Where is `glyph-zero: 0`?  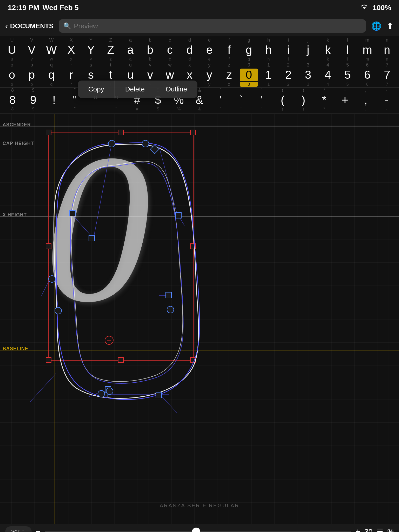
glyph-zero: 0 is located at coordinates (97, 228).